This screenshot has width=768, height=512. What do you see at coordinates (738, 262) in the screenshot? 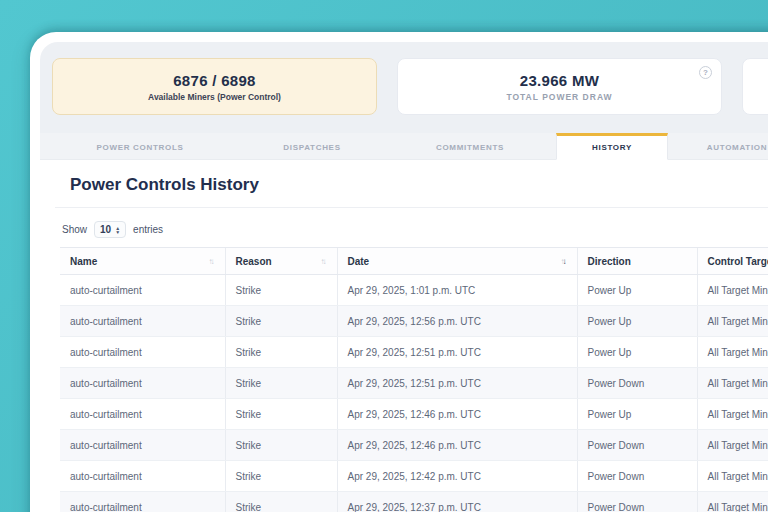
I see `column-label: Control Target` at bounding box center [738, 262].